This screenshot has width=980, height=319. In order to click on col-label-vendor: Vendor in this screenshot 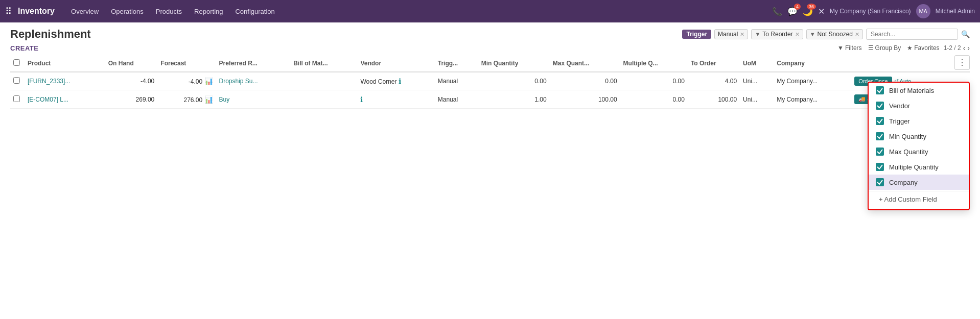, I will do `click(899, 106)`.